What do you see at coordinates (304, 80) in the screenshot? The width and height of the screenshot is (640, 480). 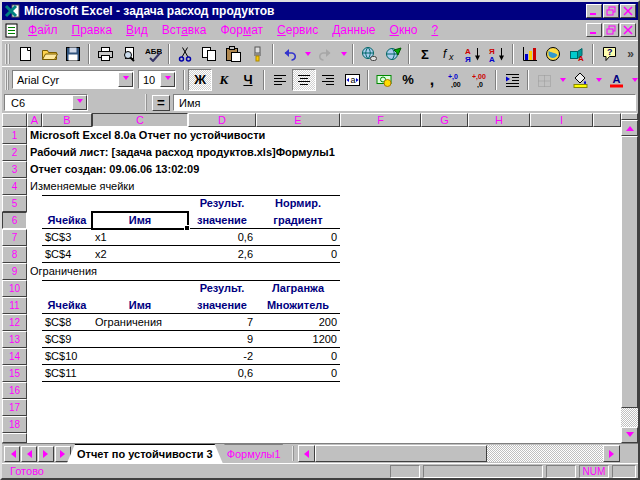 I see `align-center-button` at bounding box center [304, 80].